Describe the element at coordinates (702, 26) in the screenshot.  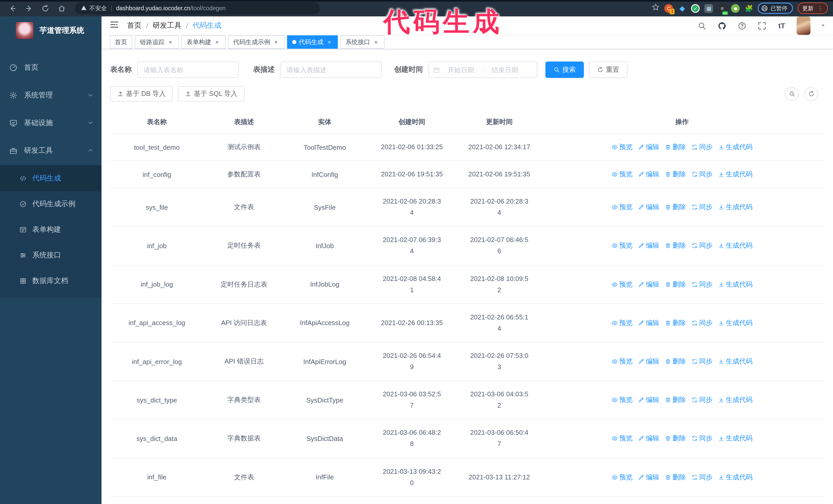
I see `search-icon` at that location.